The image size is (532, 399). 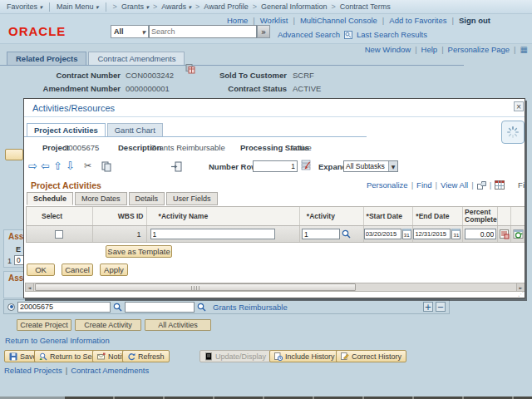 What do you see at coordinates (275, 288) in the screenshot?
I see `horizontal-scrollbar: ◄ ►` at bounding box center [275, 288].